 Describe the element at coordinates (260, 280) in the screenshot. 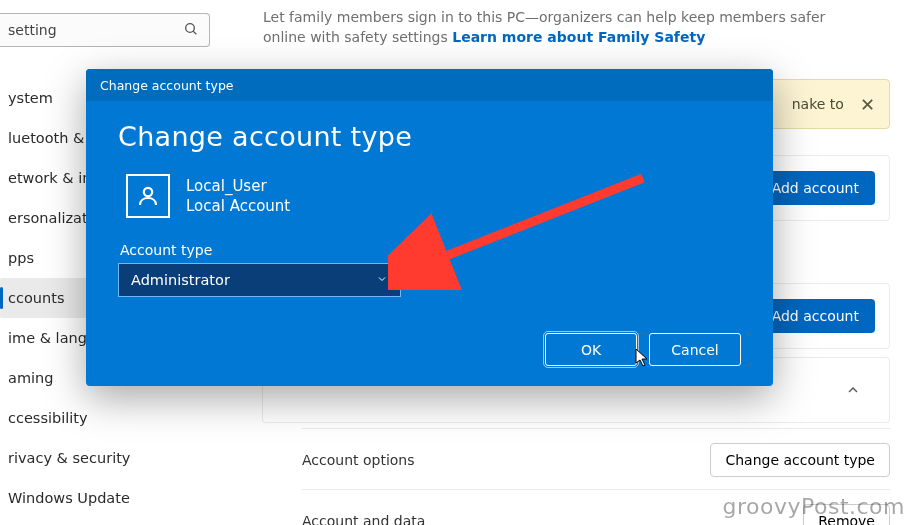

I see `account-type-select: Administrator` at that location.